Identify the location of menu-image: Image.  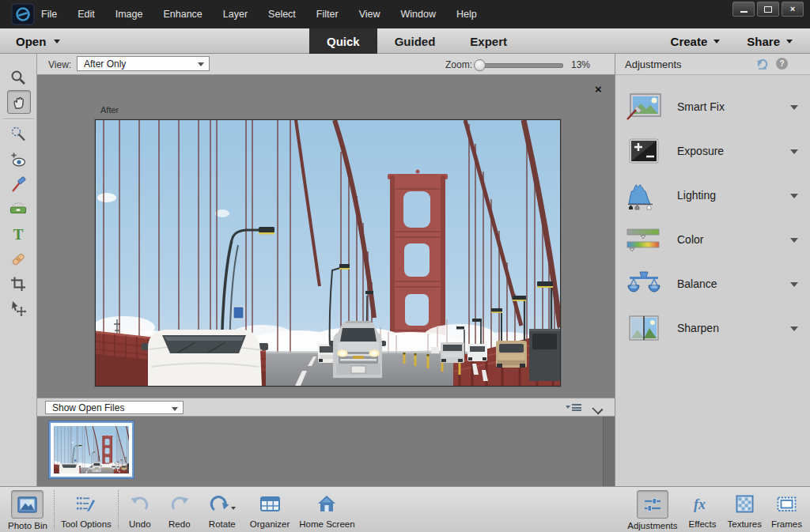
(130, 14).